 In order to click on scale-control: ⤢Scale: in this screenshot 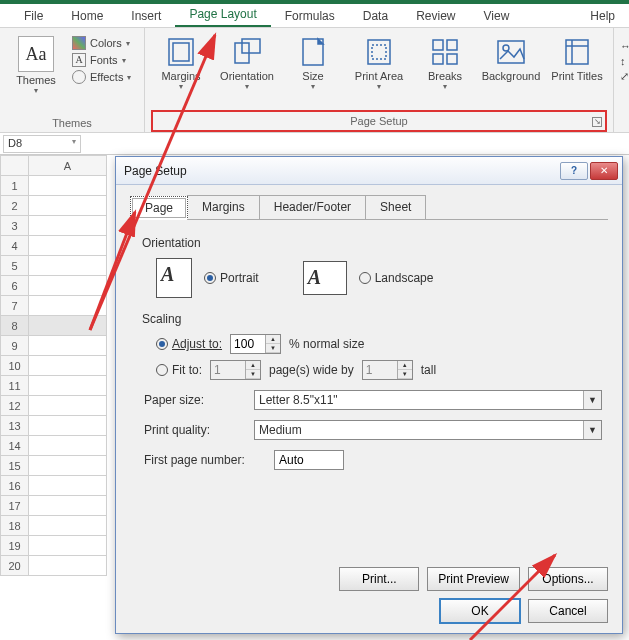, I will do `click(624, 76)`.